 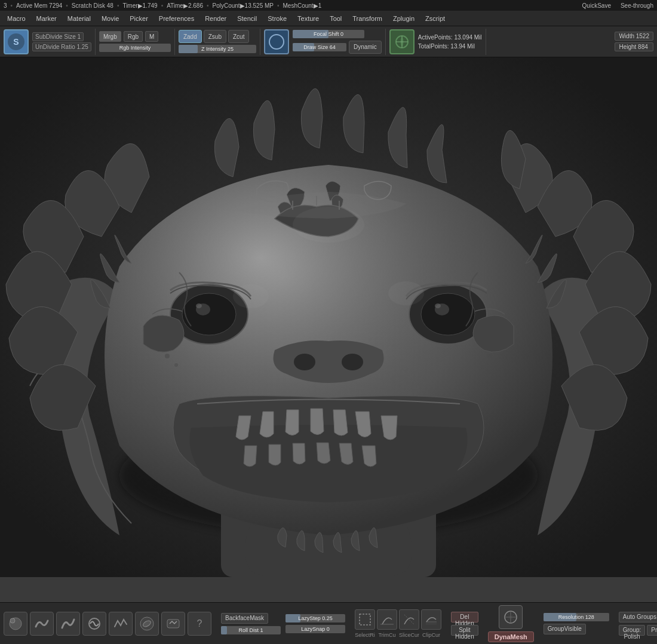 I want to click on points-section: ActivePoints: 13.094 Mil TotalPoints: 13…, so click(x=436, y=42).